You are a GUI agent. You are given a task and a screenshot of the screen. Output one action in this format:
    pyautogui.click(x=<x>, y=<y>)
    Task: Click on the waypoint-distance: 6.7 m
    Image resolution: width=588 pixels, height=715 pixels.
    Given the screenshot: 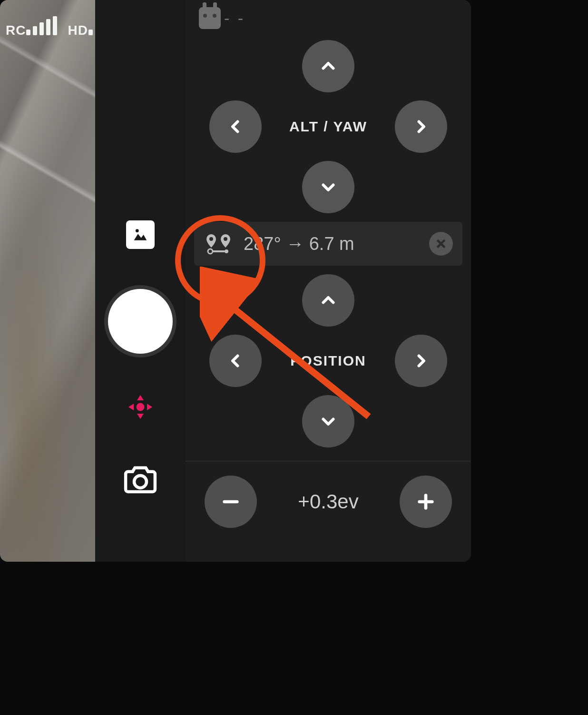 What is the action you would take?
    pyautogui.click(x=332, y=244)
    